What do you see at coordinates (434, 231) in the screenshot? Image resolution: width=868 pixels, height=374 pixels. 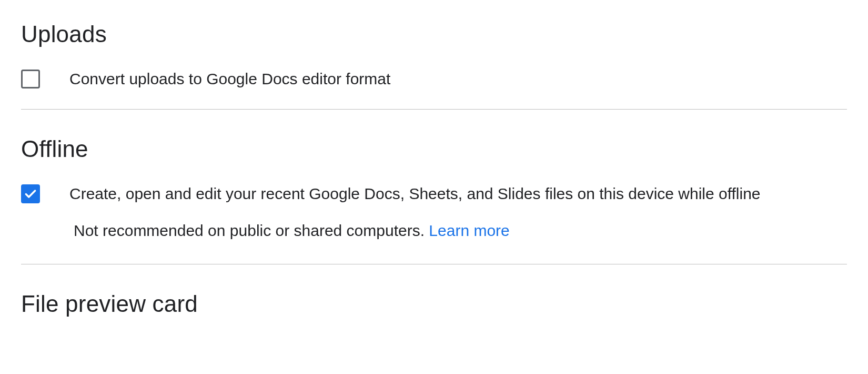 I see `offline-hint-row: Not recommended on public or shared comp…` at bounding box center [434, 231].